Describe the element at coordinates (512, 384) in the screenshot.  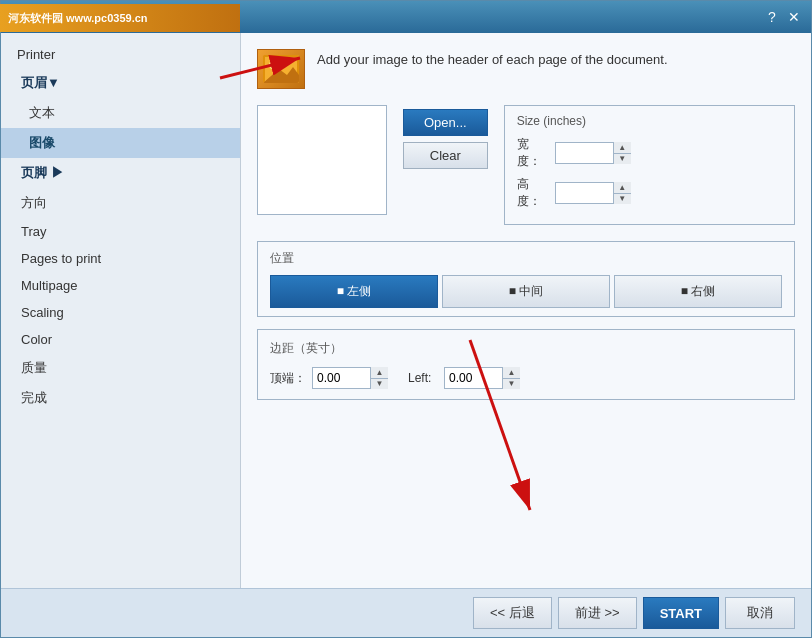
I see `left-down: ▼` at that location.